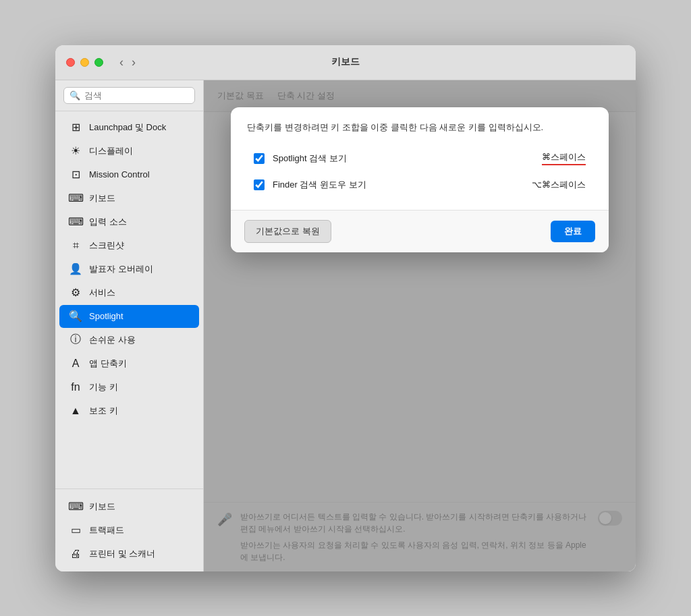  Describe the element at coordinates (112, 340) in the screenshot. I see `sidebar-label-accessibility: 손쉬운 사용` at that location.